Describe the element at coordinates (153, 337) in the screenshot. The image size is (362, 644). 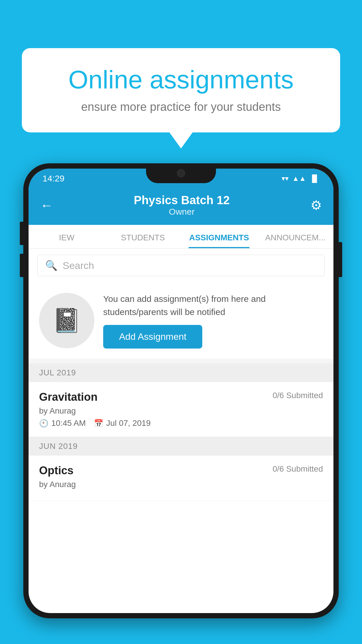
I see `add-assignment-button: Add Assignment` at that location.